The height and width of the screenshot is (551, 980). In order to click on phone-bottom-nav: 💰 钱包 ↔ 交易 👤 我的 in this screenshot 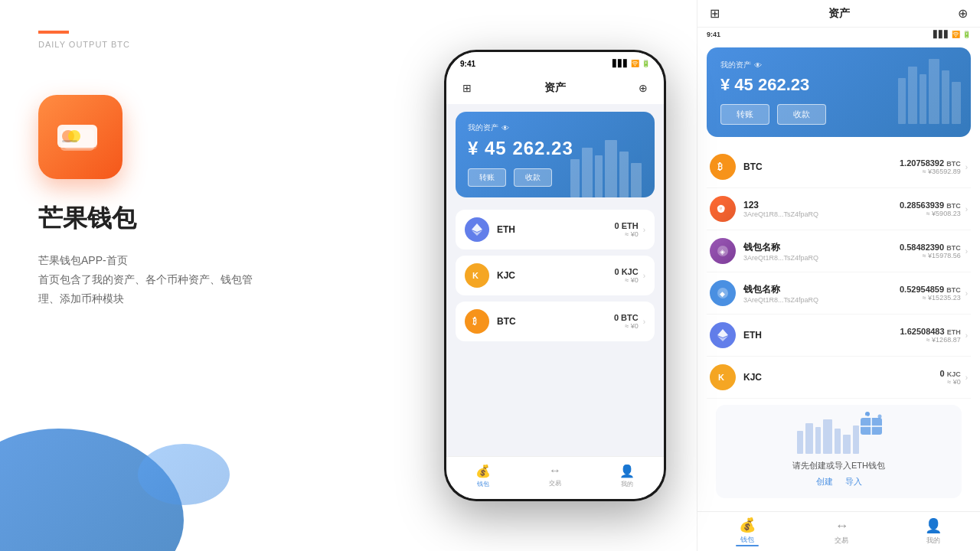, I will do `click(555, 478)`.